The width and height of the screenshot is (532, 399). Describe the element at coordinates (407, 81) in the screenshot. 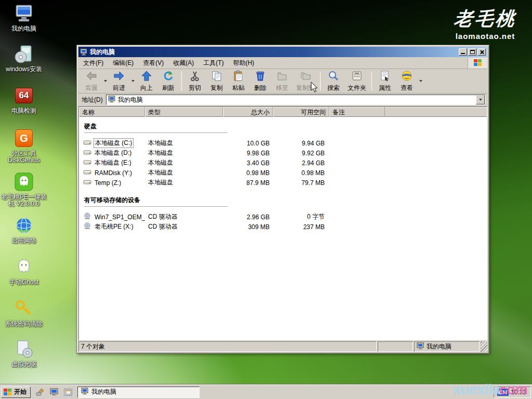

I see `view-button: 查看` at that location.